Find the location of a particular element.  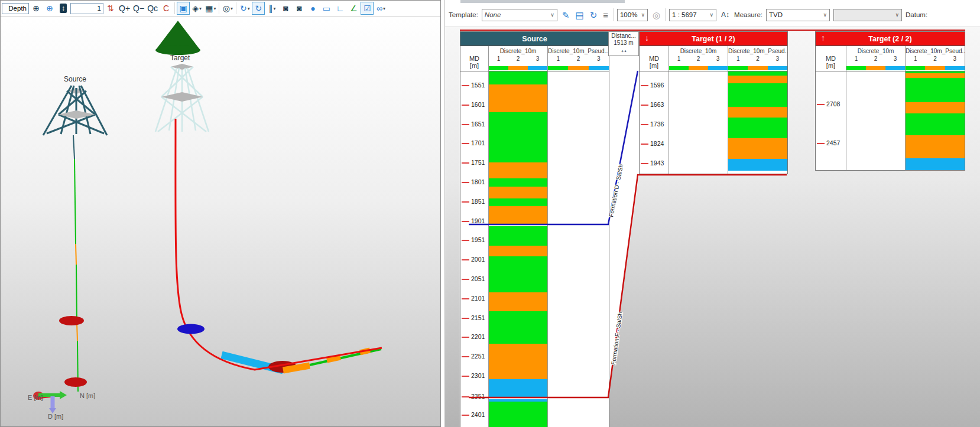

corner-plot-icon: ∟ is located at coordinates (340, 8).